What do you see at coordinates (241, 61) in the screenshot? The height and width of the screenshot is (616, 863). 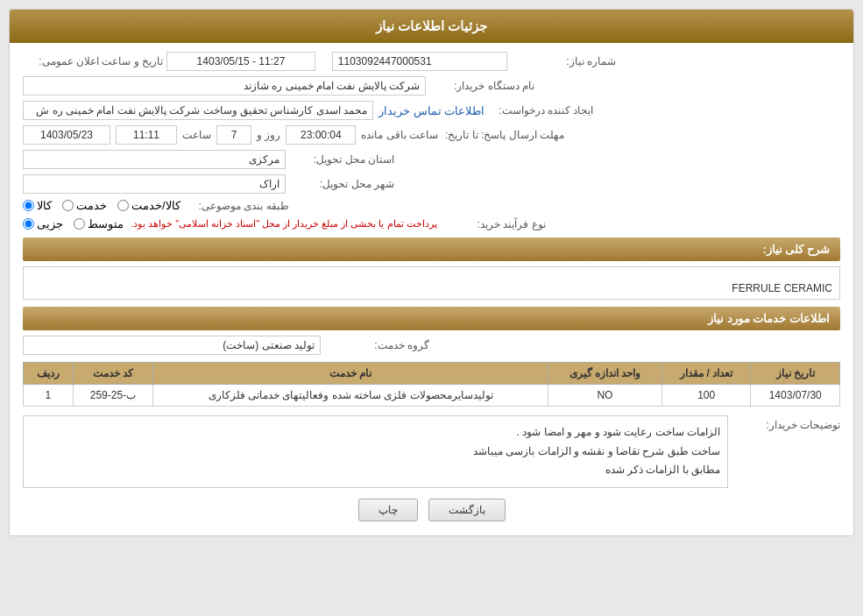 I see `announcement-time-value: 1403/05/15 - 11:27` at bounding box center [241, 61].